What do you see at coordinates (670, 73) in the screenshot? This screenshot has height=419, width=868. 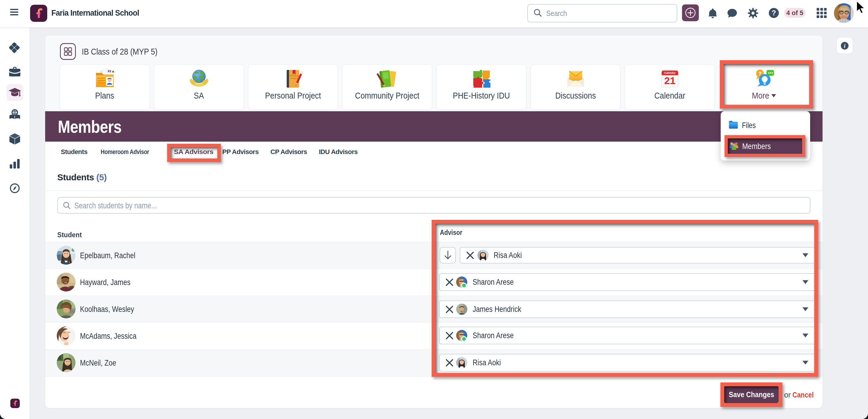 I see `svg-text: Calendar` at bounding box center [670, 73].